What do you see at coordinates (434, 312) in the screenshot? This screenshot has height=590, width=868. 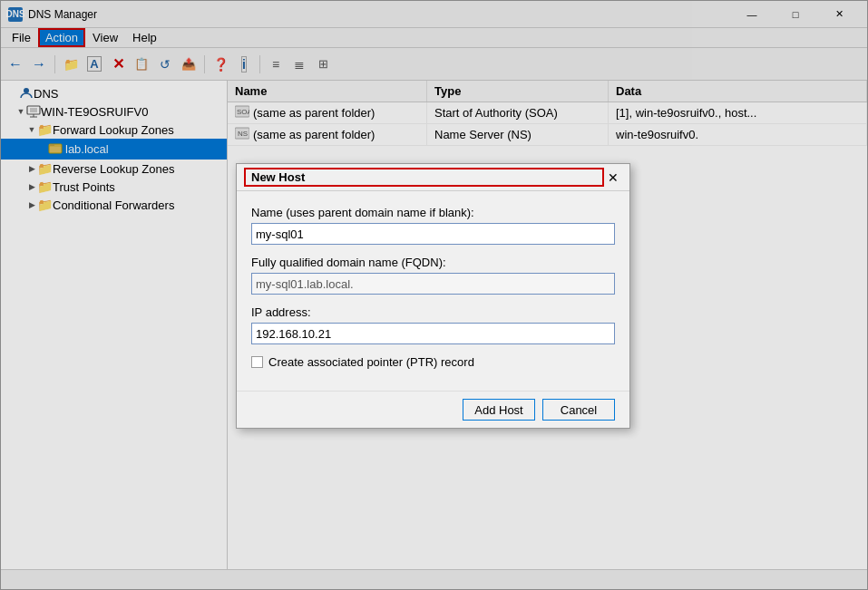 I see `ip-label: IP address:` at bounding box center [434, 312].